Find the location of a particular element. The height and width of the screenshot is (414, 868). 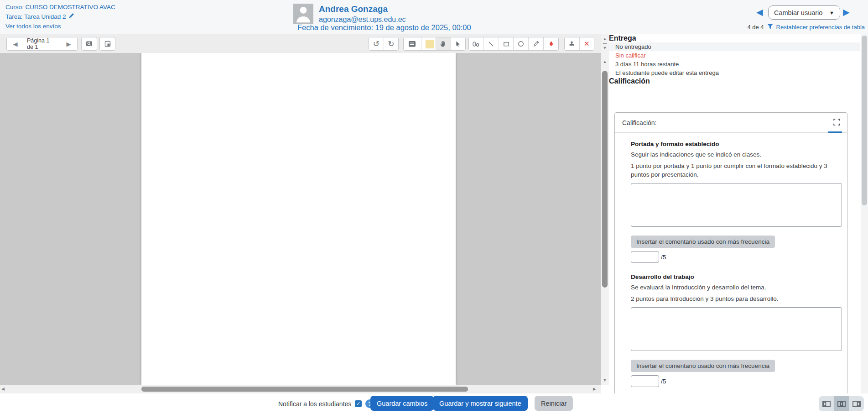

line-tool-button is located at coordinates (491, 44).